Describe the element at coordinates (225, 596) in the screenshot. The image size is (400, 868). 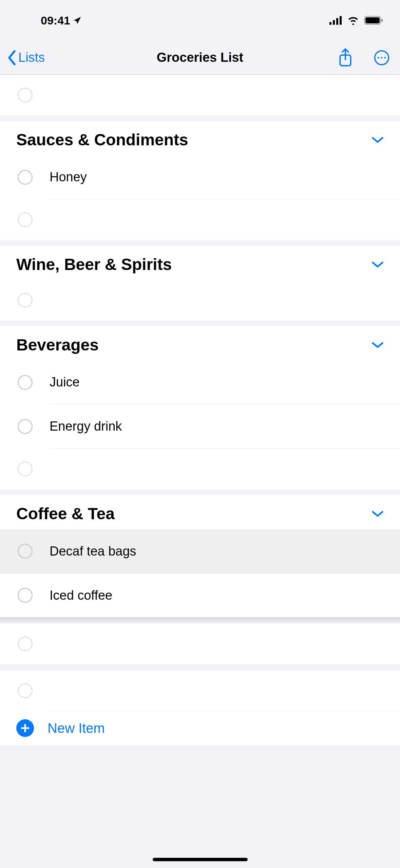
I see `item-text: Iced coffee` at that location.